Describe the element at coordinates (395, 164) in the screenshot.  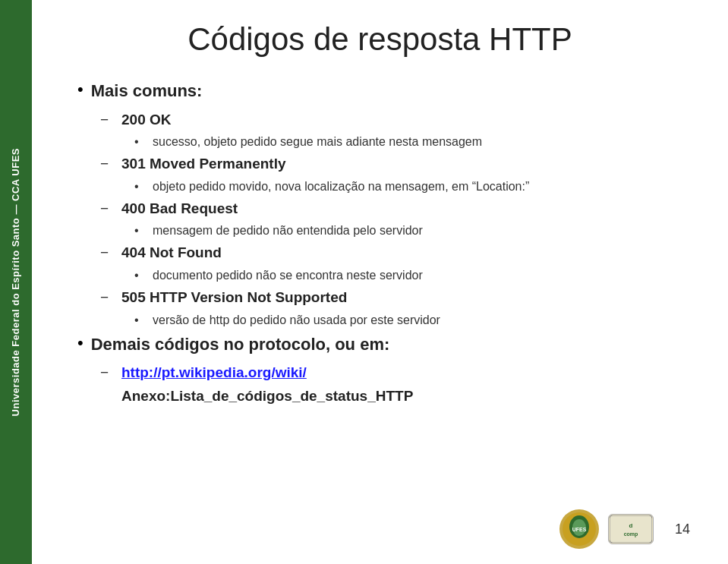
I see `sub-item-301: − 301 Moved Permanently` at that location.